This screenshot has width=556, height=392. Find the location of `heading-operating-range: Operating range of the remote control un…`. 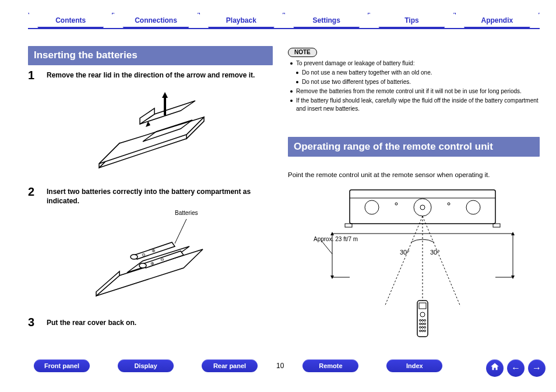

heading-operating-range: Operating range of the remote control un… is located at coordinates (414, 147).